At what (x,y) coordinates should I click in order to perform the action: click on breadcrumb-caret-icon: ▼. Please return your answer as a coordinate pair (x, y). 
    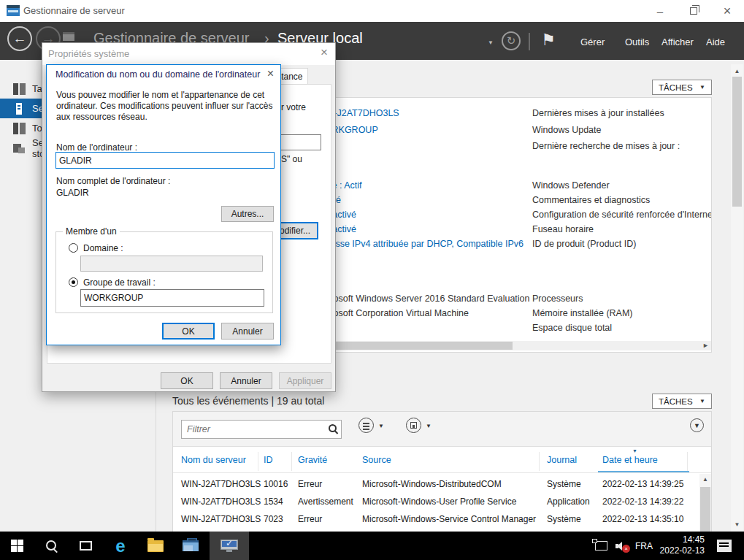
    Looking at the image, I should click on (491, 42).